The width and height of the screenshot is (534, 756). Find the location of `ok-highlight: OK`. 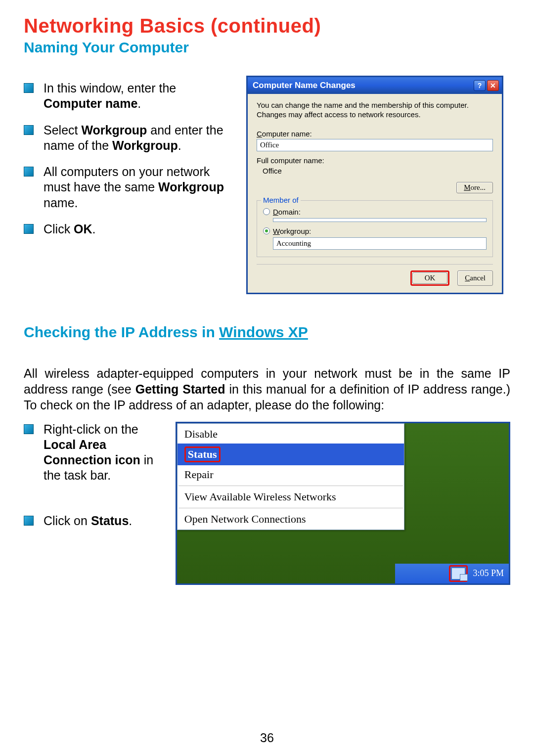

ok-highlight: OK is located at coordinates (430, 278).